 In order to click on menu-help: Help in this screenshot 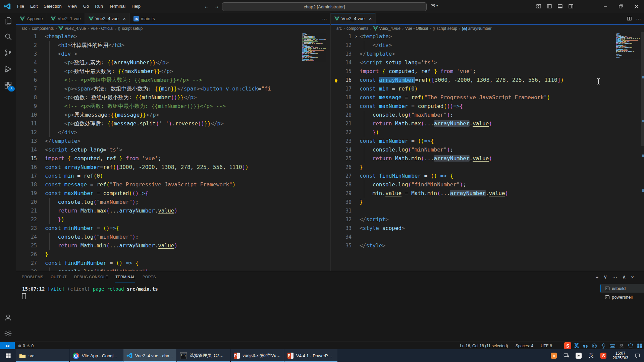, I will do `click(136, 6)`.